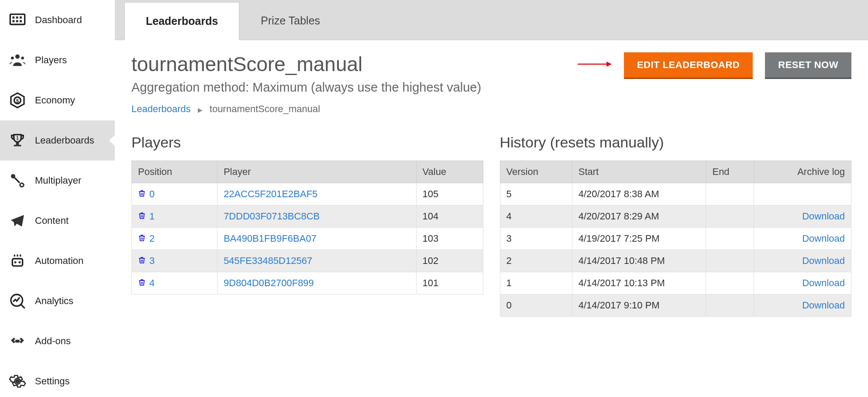 The image size is (868, 397). I want to click on sidebar-item-analytics: Analytics, so click(58, 301).